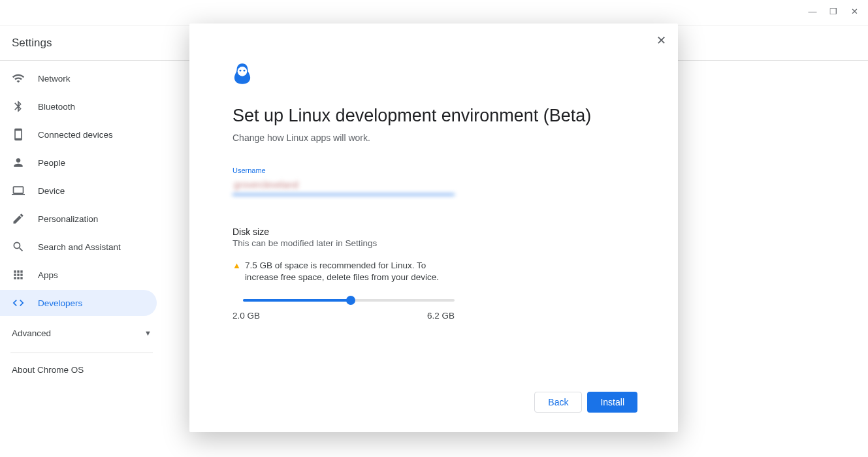  I want to click on disk-size-slider, so click(349, 300).